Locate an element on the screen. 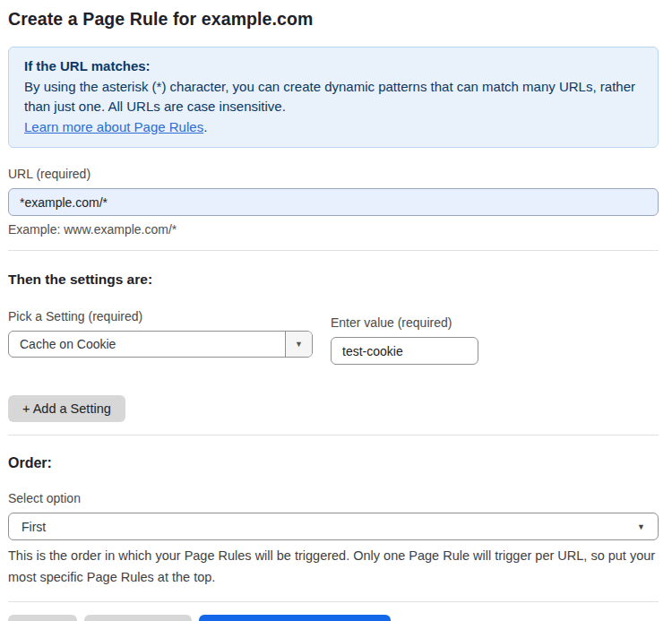 This screenshot has height=621, width=672. url-input is located at coordinates (333, 203).